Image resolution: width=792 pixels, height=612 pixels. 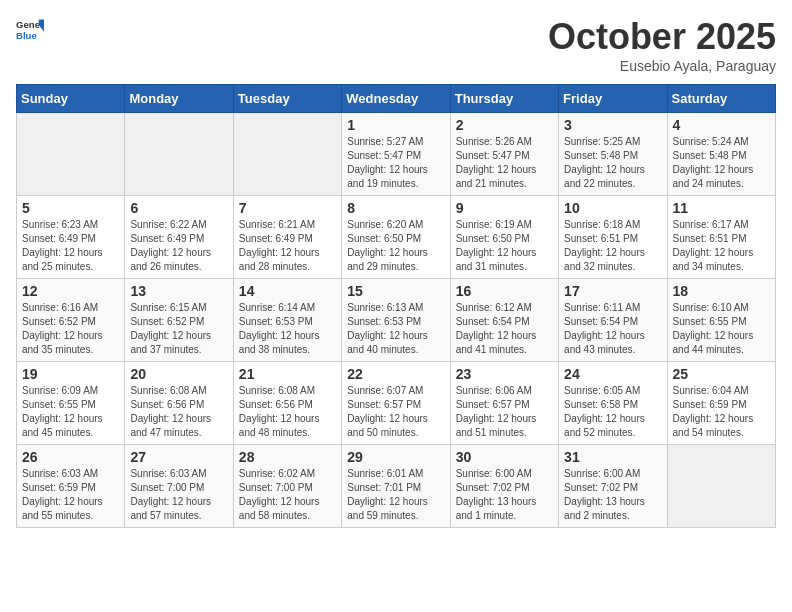 What do you see at coordinates (612, 246) in the screenshot?
I see `day-info: Sunrise: 6:18 AM Sunset: 6:51 PM Dayligh…` at bounding box center [612, 246].